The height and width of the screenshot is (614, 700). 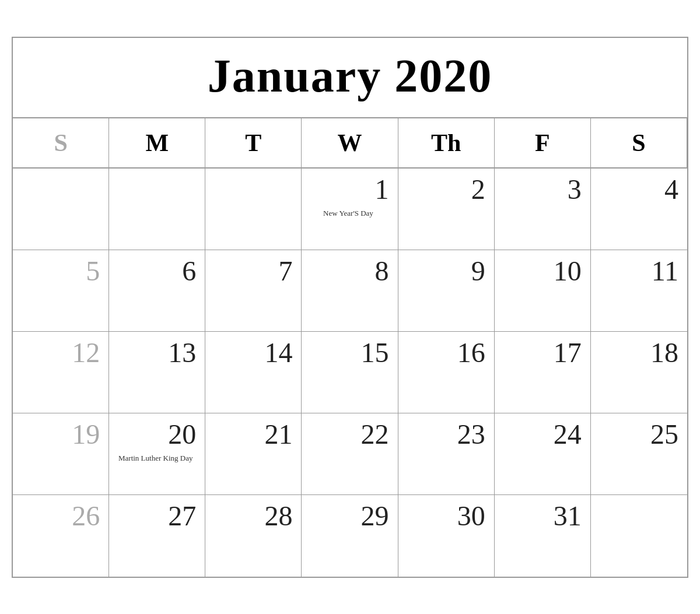 What do you see at coordinates (542, 143) in the screenshot?
I see `day-header-friday: F` at bounding box center [542, 143].